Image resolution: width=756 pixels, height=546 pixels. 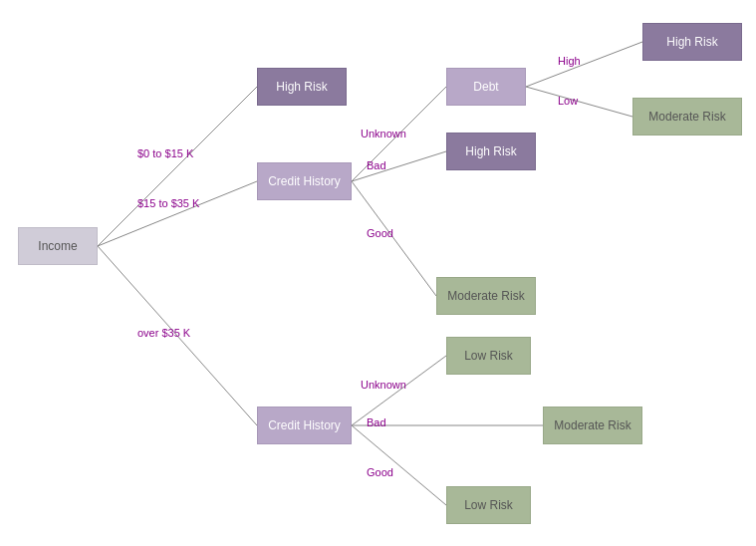 I want to click on high-risk-end-node: High Risk, so click(x=692, y=42).